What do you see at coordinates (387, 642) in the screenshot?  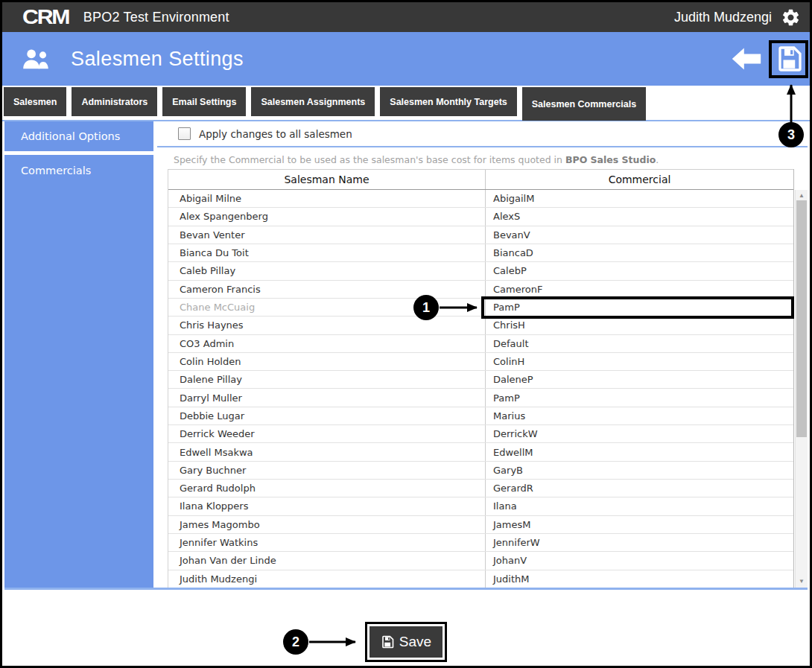 I see `floppy-disk-icon` at bounding box center [387, 642].